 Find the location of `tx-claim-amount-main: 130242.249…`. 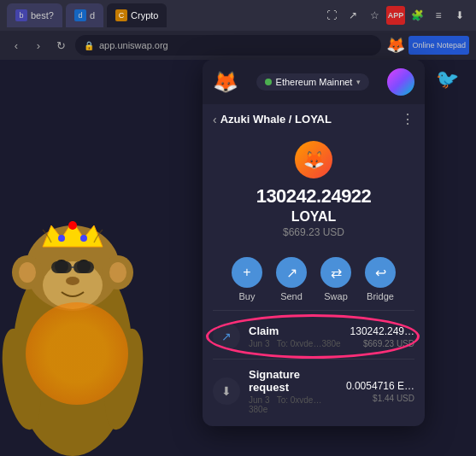

tx-claim-amount-main: 130242.249… is located at coordinates (383, 331).